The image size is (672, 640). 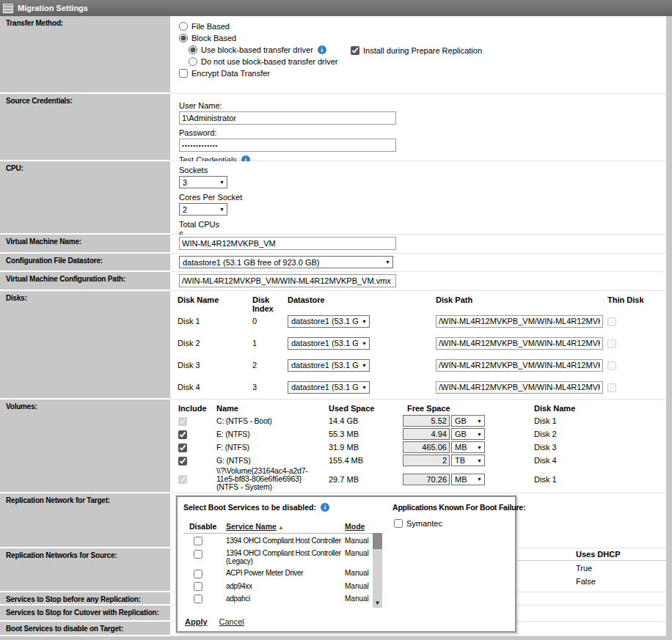 What do you see at coordinates (286, 262) in the screenshot?
I see `config-datastore-select: datastore1 (53.1 GB free of 923.0 GB) ▼` at bounding box center [286, 262].